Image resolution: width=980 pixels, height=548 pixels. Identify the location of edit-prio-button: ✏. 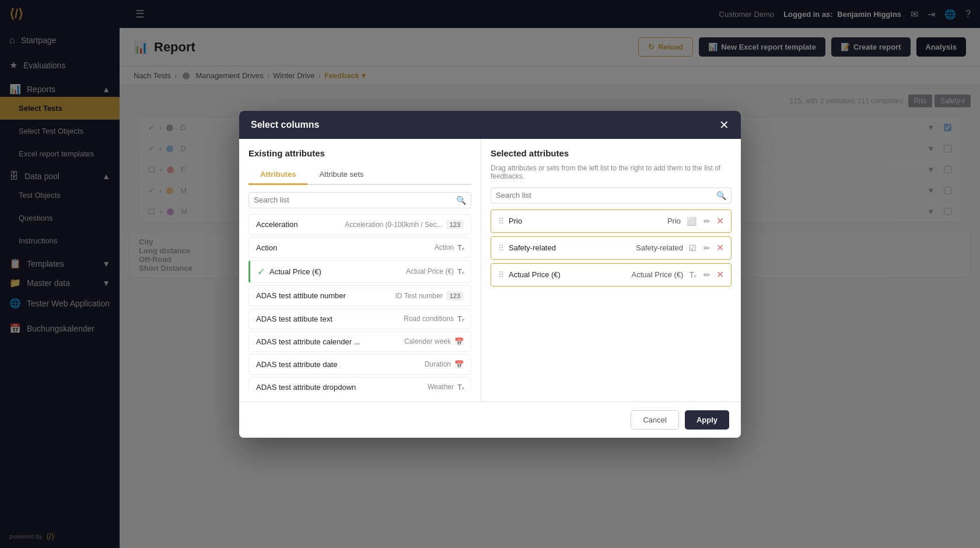
(707, 221).